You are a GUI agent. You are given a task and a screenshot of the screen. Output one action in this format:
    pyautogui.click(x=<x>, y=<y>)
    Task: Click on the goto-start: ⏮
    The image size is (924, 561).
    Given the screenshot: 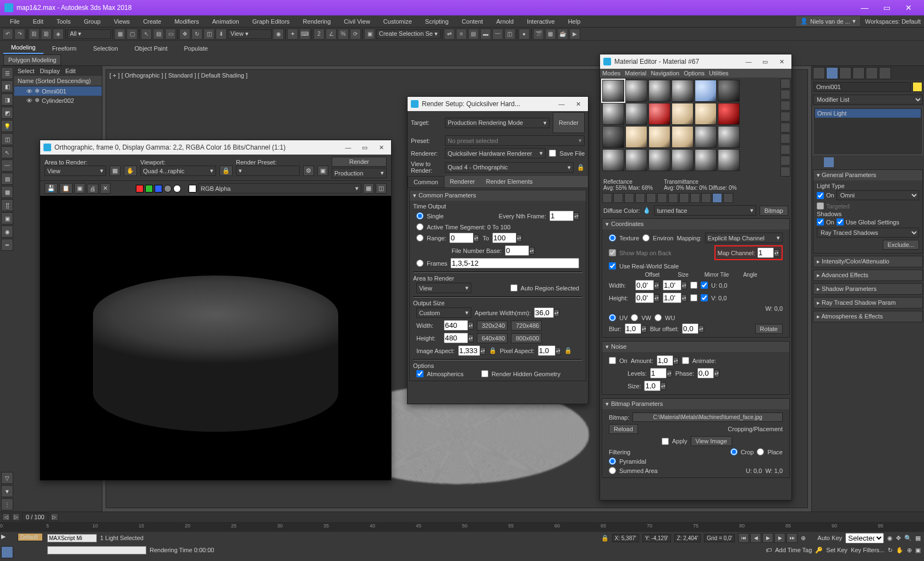 What is the action you would take?
    pyautogui.click(x=744, y=538)
    